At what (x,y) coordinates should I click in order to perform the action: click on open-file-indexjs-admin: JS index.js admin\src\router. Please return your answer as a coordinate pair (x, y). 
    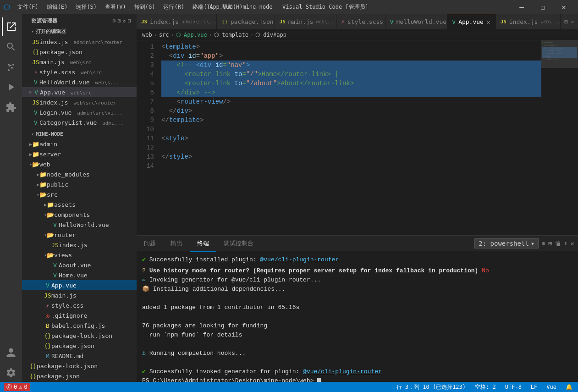
    Looking at the image, I should click on (79, 42).